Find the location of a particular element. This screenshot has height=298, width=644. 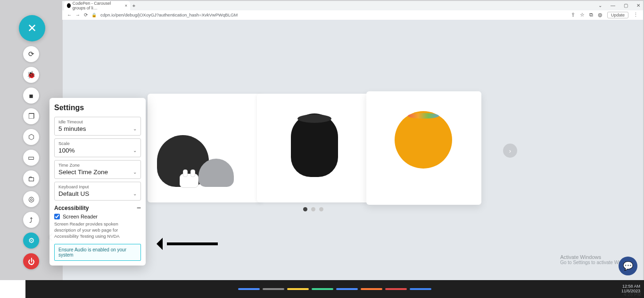

sync-button: ⟳ is located at coordinates (31, 54).